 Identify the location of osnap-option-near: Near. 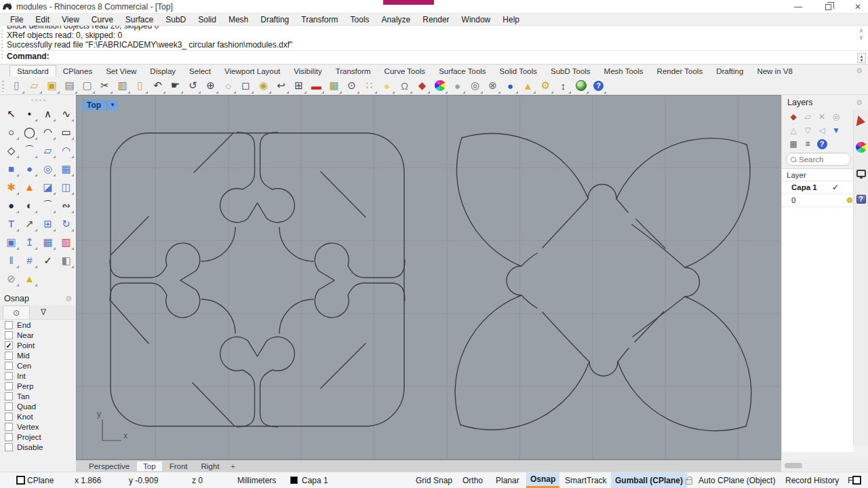
(38, 335).